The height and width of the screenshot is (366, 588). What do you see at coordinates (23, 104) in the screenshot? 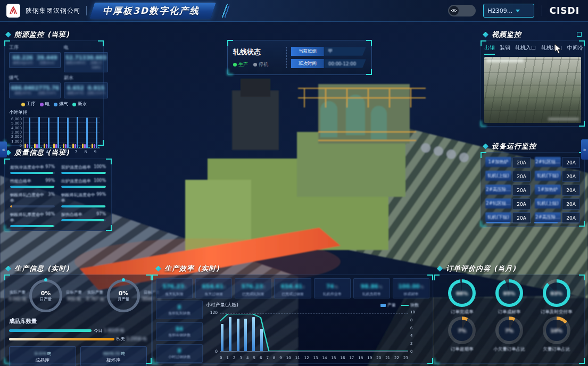
I see `legend-dot` at bounding box center [23, 104].